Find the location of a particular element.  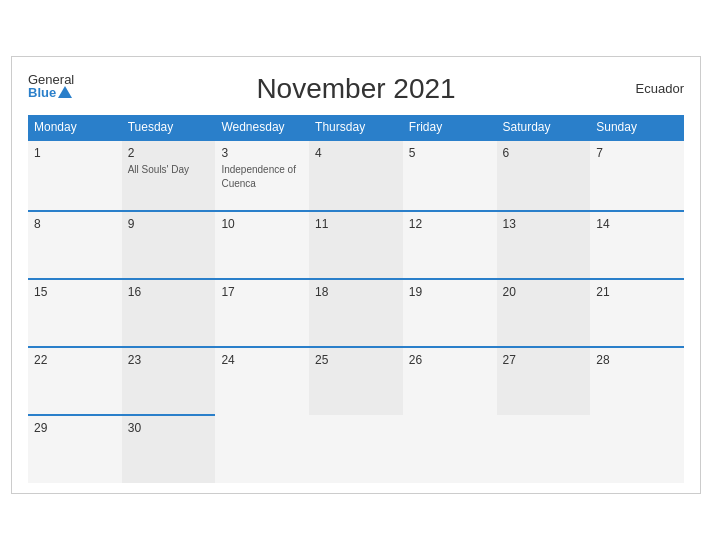

calendar-cell: 20 is located at coordinates (544, 313).